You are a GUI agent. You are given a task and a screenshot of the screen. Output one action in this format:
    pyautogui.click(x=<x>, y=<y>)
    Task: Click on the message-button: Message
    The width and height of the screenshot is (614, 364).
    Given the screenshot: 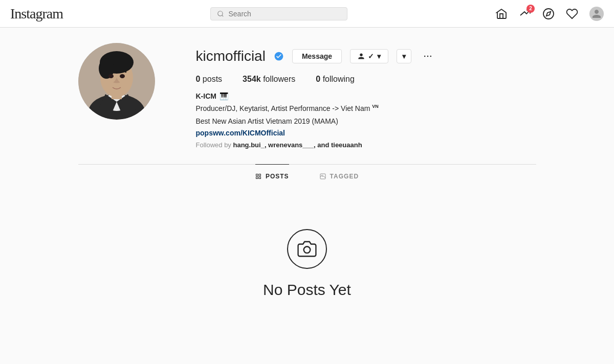 What is the action you would take?
    pyautogui.click(x=317, y=56)
    